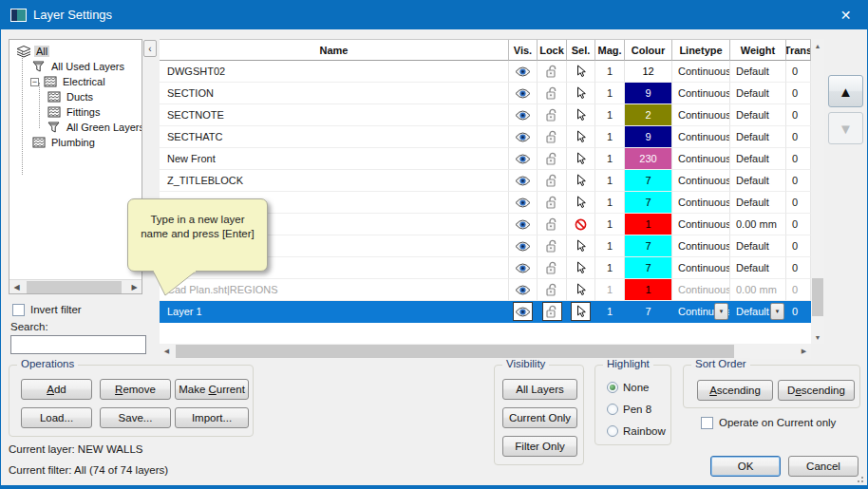 This screenshot has height=489, width=868. Describe the element at coordinates (485, 116) in the screenshot. I see `table-row: SECTNOTE 1 2 Continuous▼ Default▼ 0` at that location.